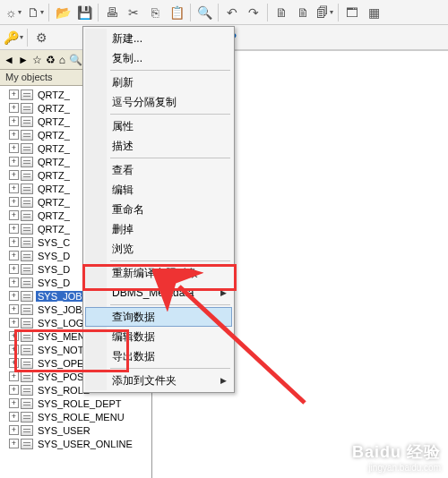 This screenshot has width=448, height=478. What do you see at coordinates (155, 13) in the screenshot?
I see `copy-icon: ⎘` at bounding box center [155, 13].